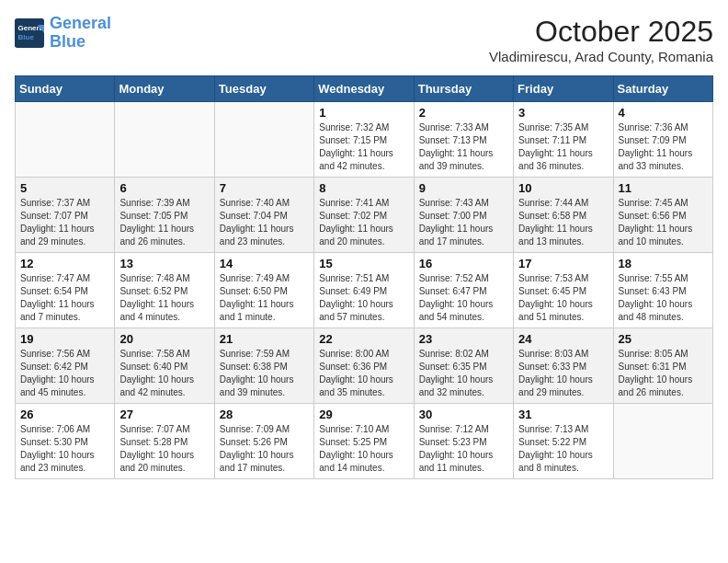  What do you see at coordinates (664, 112) in the screenshot?
I see `day-number: 4` at bounding box center [664, 112].